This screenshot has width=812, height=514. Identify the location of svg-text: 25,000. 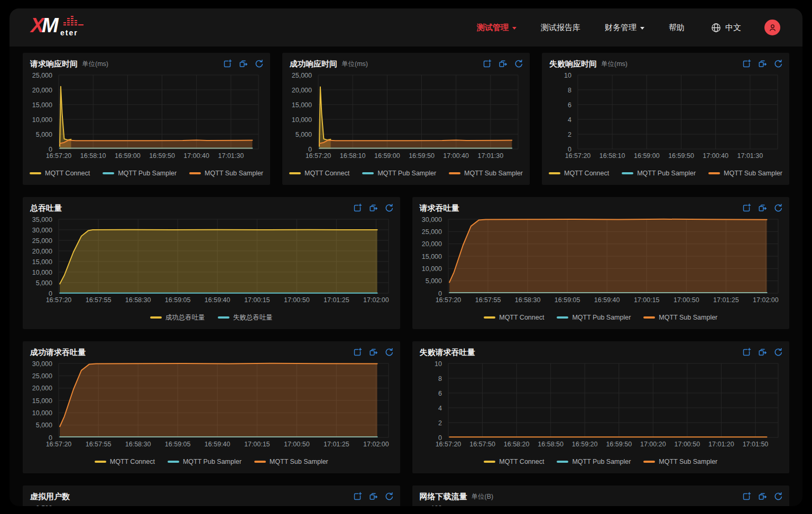
(431, 232).